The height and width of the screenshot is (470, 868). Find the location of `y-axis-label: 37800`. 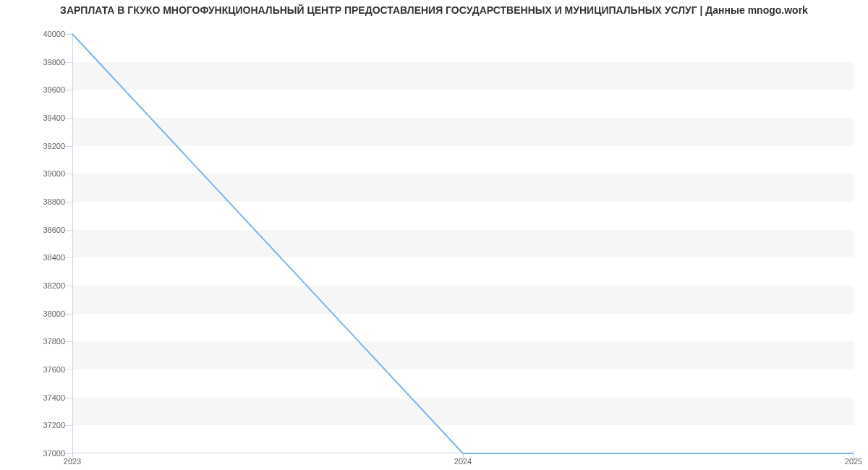

y-axis-label: 37800 is located at coordinates (33, 341).